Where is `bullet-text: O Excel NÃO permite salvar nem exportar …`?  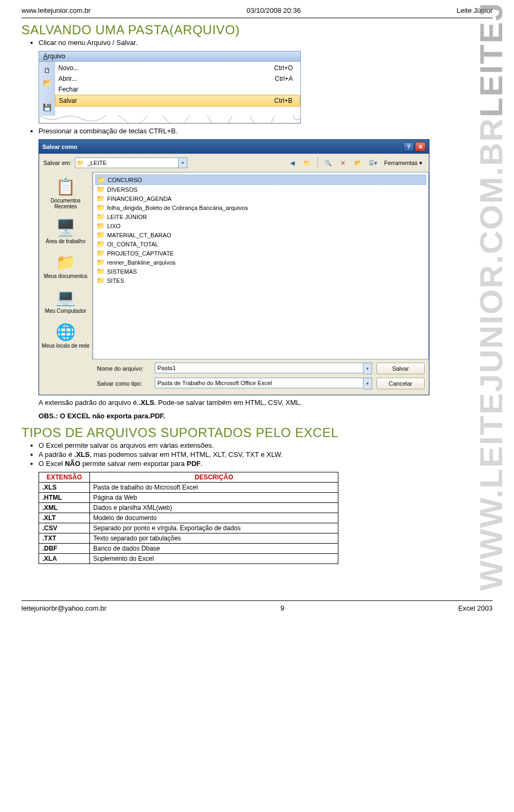 bullet-text: O Excel NÃO permite salvar nem exportar … is located at coordinates (266, 464).